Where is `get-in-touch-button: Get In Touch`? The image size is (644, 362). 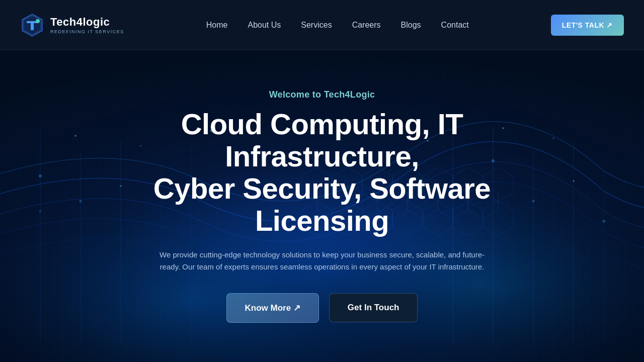 get-in-touch-button: Get In Touch is located at coordinates (373, 308).